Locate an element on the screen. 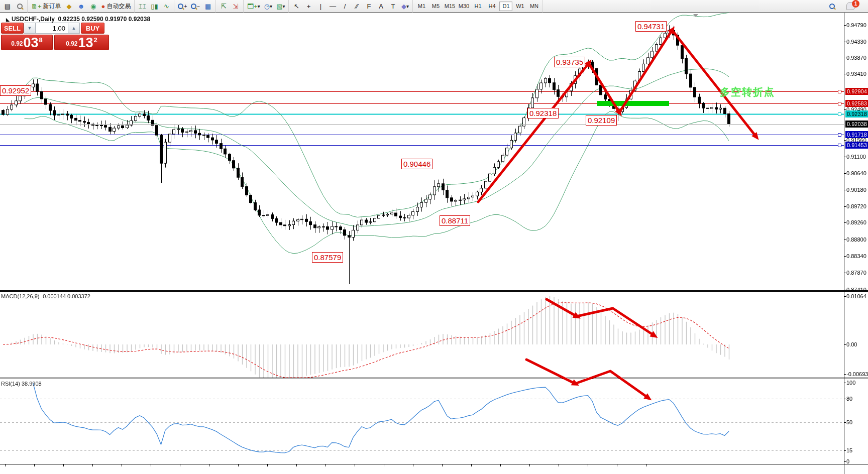  axis-tick-80: 80 is located at coordinates (849, 399).